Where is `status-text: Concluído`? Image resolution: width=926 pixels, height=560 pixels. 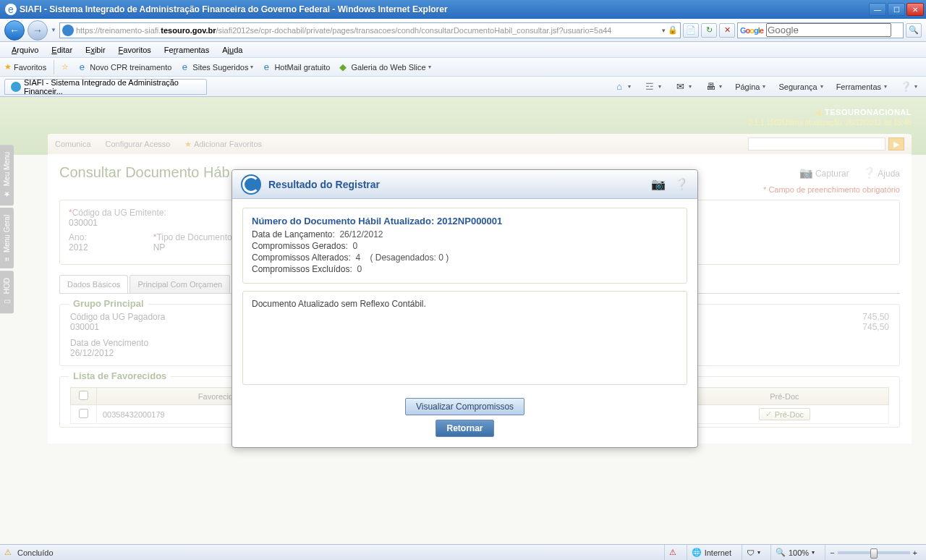 status-text: Concluído is located at coordinates (35, 553).